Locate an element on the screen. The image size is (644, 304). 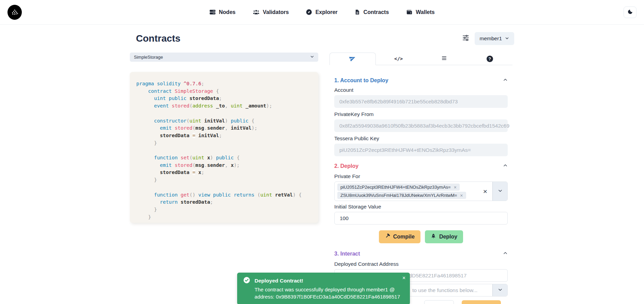
list-icon is located at coordinates (444, 59).